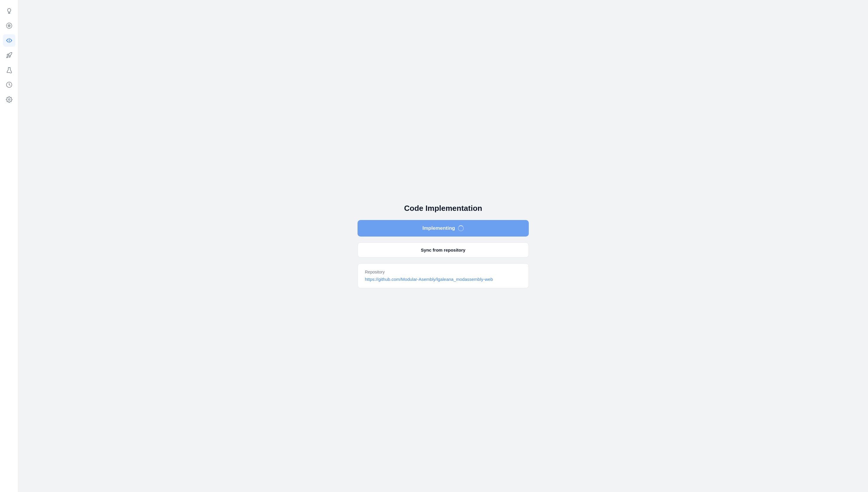  I want to click on lightbulb-icon, so click(9, 11).